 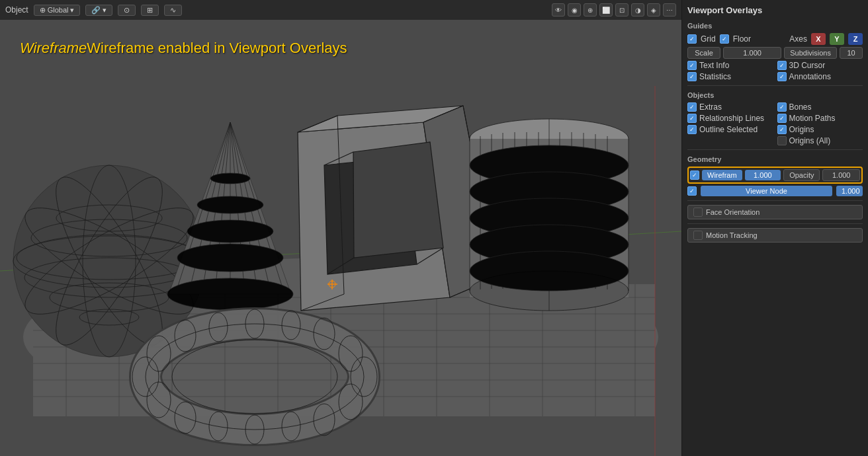 What do you see at coordinates (99, 11) in the screenshot?
I see `snap-btn: 🔗 ▾` at bounding box center [99, 11].